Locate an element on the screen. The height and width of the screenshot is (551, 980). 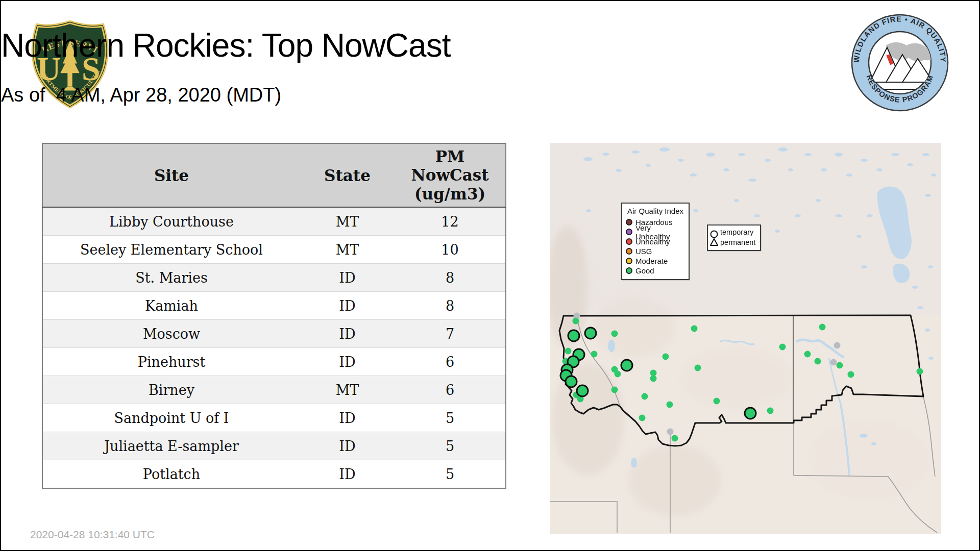
site-cell: St. Maries is located at coordinates (172, 278).